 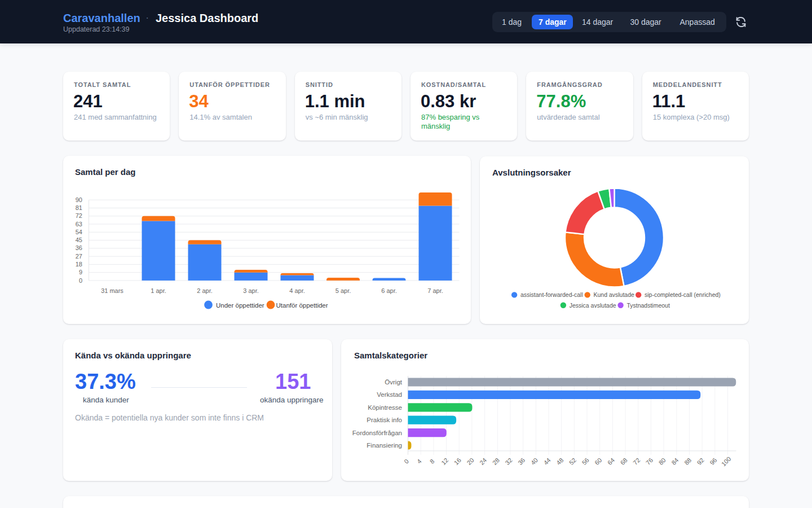 I want to click on svg-text: Utanför öppettider, so click(x=302, y=305).